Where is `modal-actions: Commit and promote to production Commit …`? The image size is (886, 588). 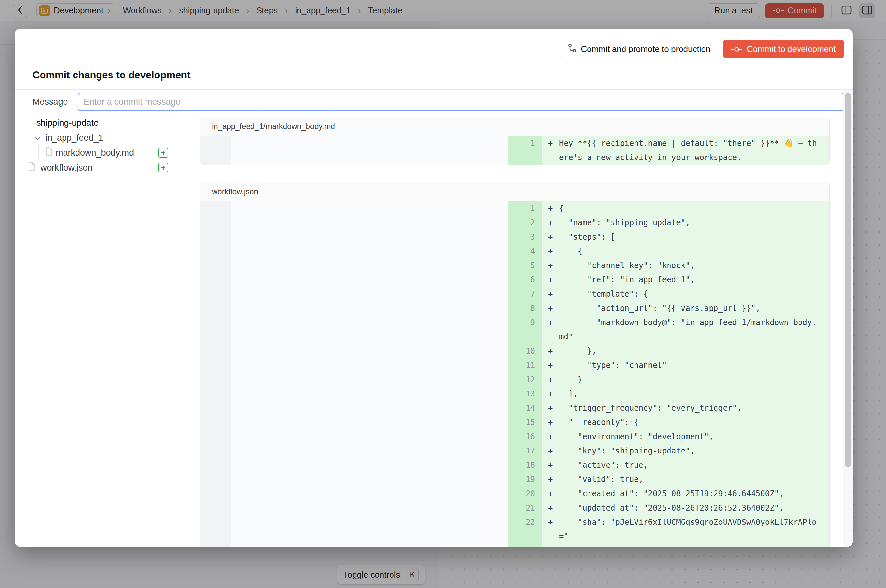 modal-actions: Commit and promote to production Commit … is located at coordinates (702, 49).